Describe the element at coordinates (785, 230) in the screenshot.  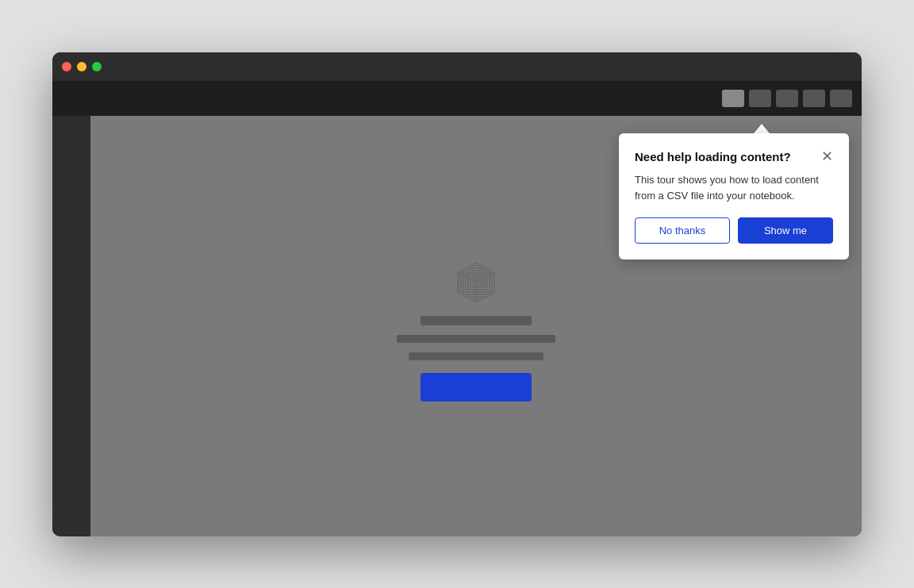
I see `show-me-button: Show me` at that location.